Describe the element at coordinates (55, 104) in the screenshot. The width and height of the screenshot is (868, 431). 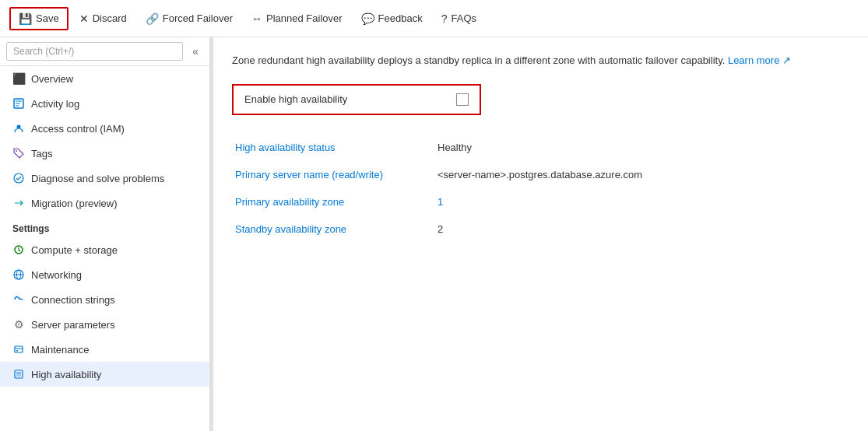
I see `sidebar-item-label: Activity log` at that location.